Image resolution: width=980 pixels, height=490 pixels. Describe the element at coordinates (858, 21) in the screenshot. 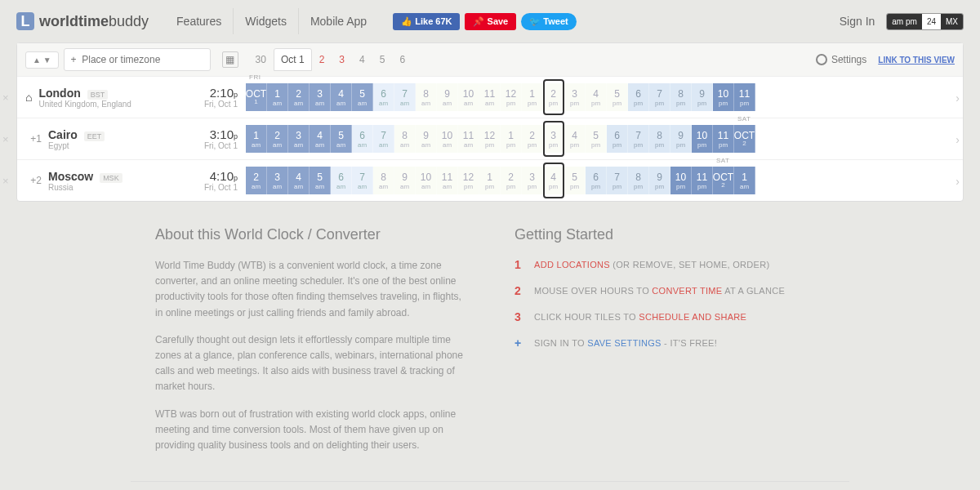

I see `sign-in-link: Sign In` at that location.